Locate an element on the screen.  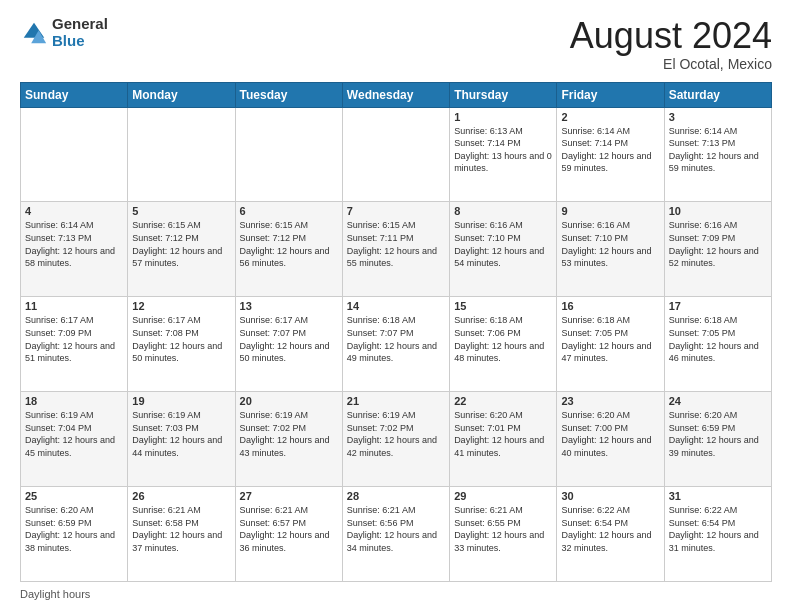
day-number: 14 is located at coordinates (396, 306).